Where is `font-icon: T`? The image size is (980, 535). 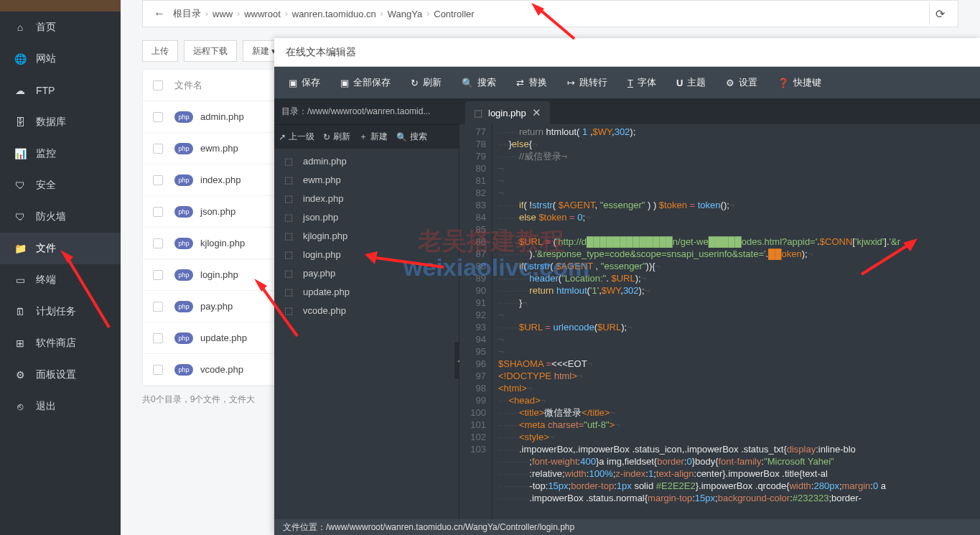
font-icon: T is located at coordinates (630, 83).